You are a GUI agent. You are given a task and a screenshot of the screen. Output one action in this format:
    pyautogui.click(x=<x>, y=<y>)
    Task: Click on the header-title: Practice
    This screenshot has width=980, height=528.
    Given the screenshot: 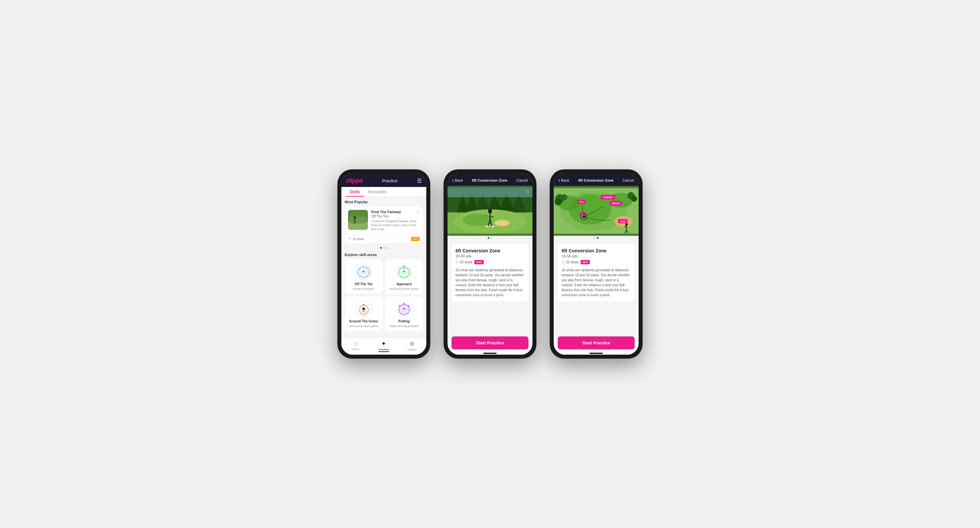 What is the action you would take?
    pyautogui.click(x=390, y=181)
    